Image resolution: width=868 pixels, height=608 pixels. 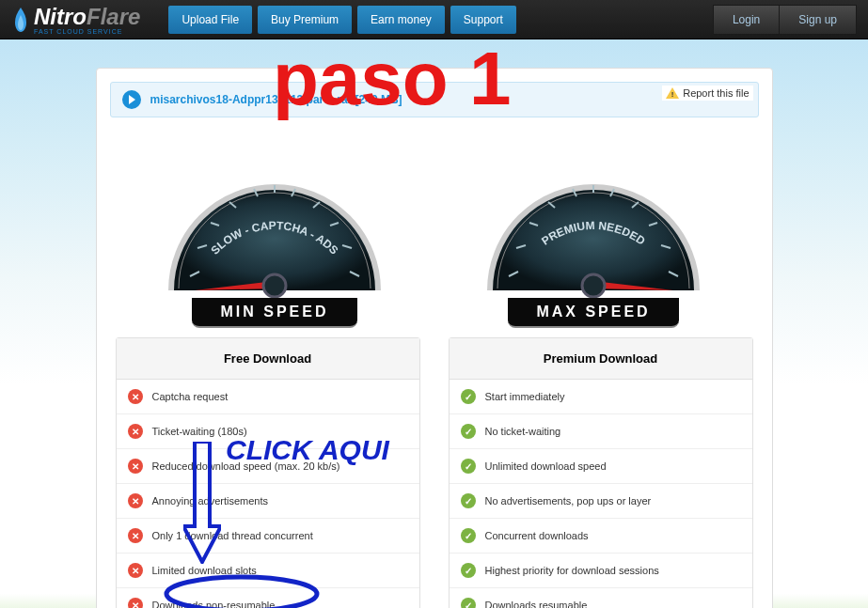 What do you see at coordinates (593, 220) in the screenshot?
I see `gauge-max-icon: PREMIUM NEEDED` at bounding box center [593, 220].